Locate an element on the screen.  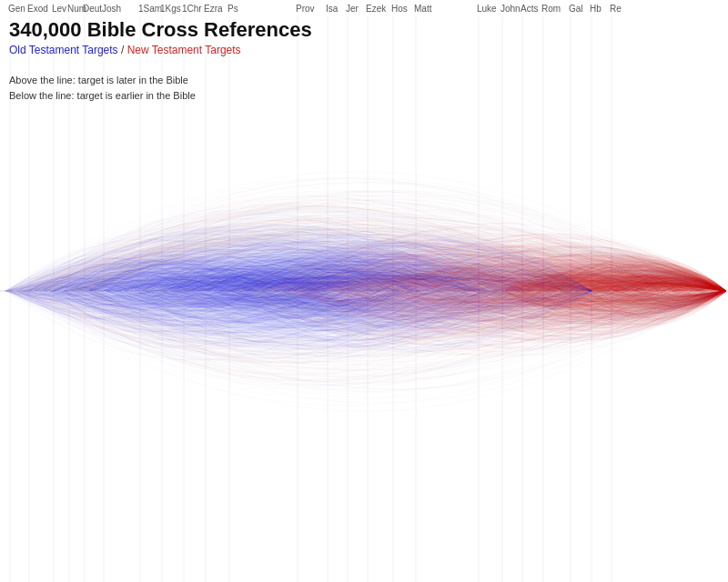
book-label-1kgs: 1Kgs is located at coordinates (171, 9).